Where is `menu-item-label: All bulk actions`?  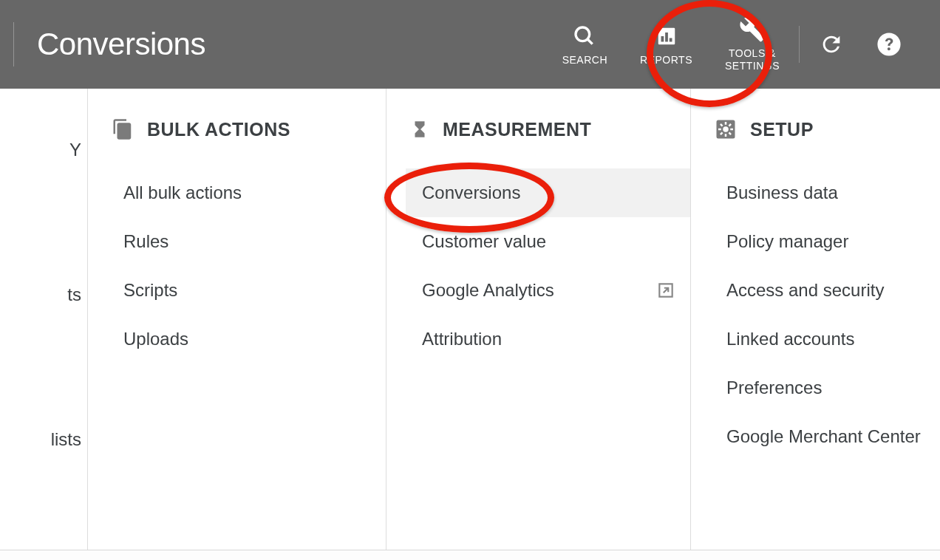 menu-item-label: All bulk actions is located at coordinates (183, 193).